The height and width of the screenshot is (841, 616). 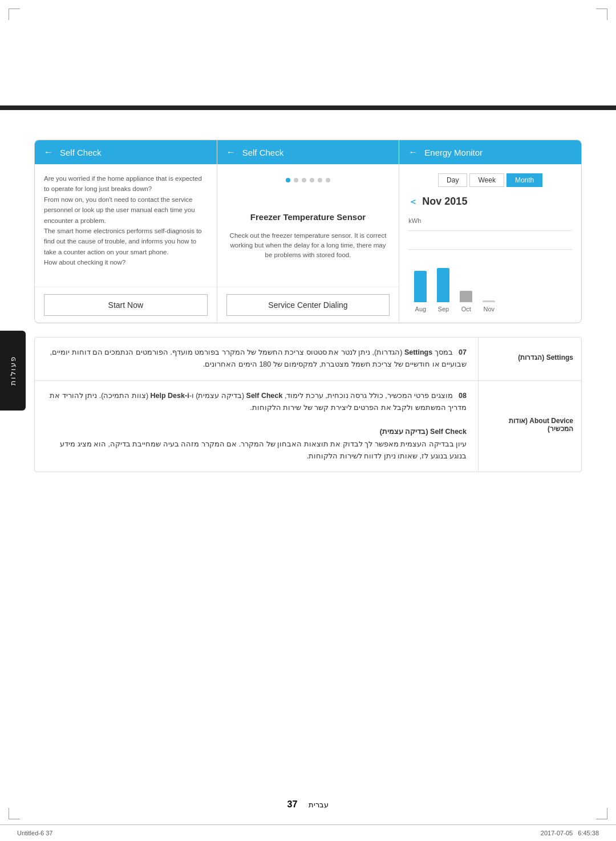 I want to click on top-bar, so click(x=308, y=108).